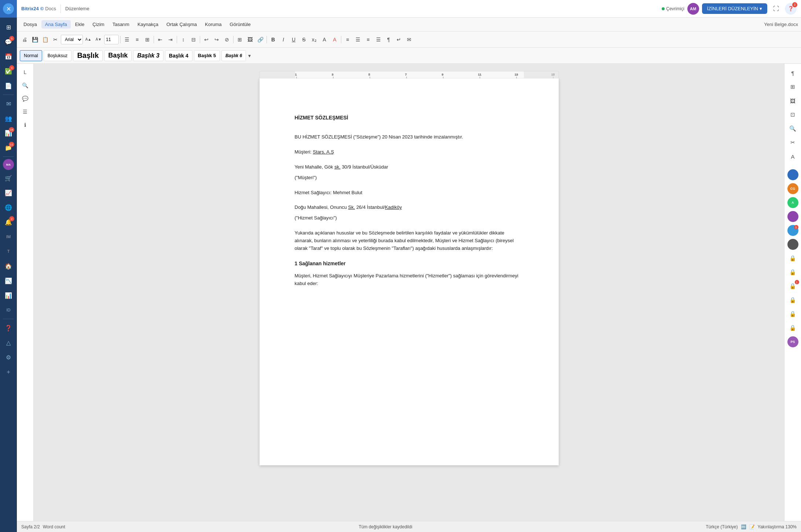 This screenshot has width=801, height=532. I want to click on insert-link-btn: 🔗, so click(260, 40).